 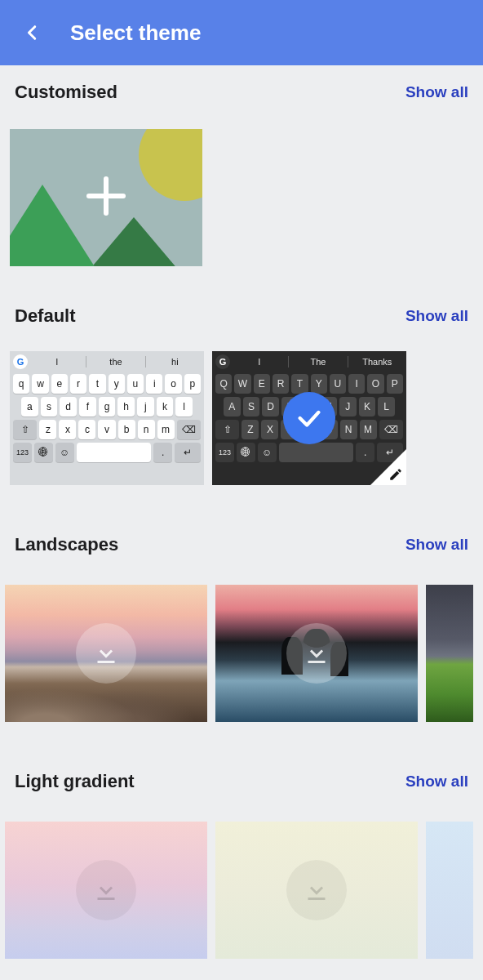 What do you see at coordinates (107, 362) in the screenshot?
I see `suggestion-bar: G I the hi` at bounding box center [107, 362].